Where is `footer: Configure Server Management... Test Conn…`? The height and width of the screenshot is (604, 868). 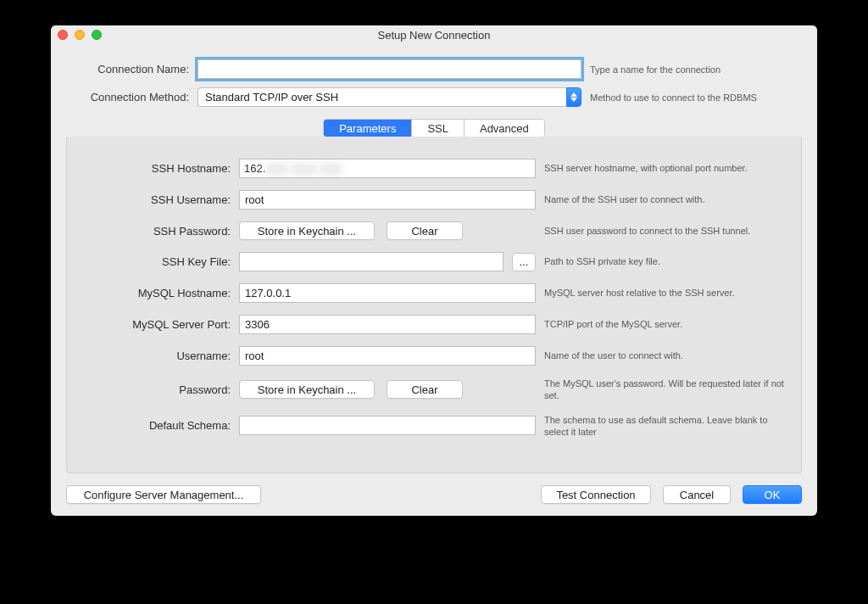
footer: Configure Server Management... Test Conn… is located at coordinates (434, 489).